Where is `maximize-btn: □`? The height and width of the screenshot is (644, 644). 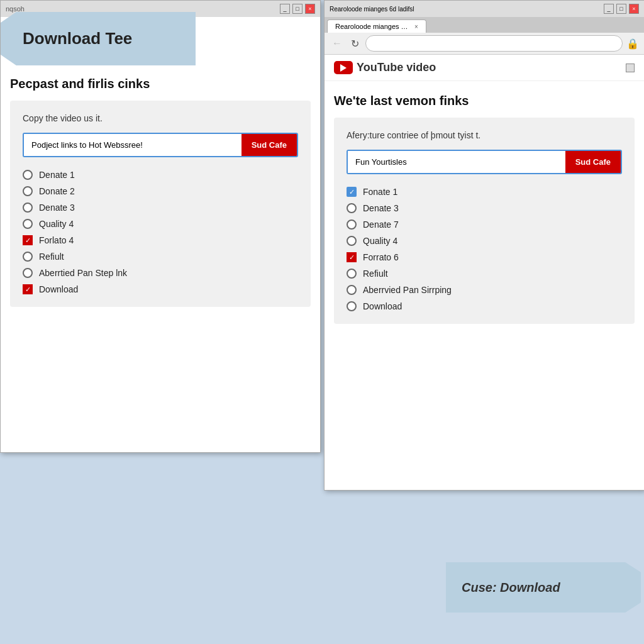 maximize-btn: □ is located at coordinates (297, 9).